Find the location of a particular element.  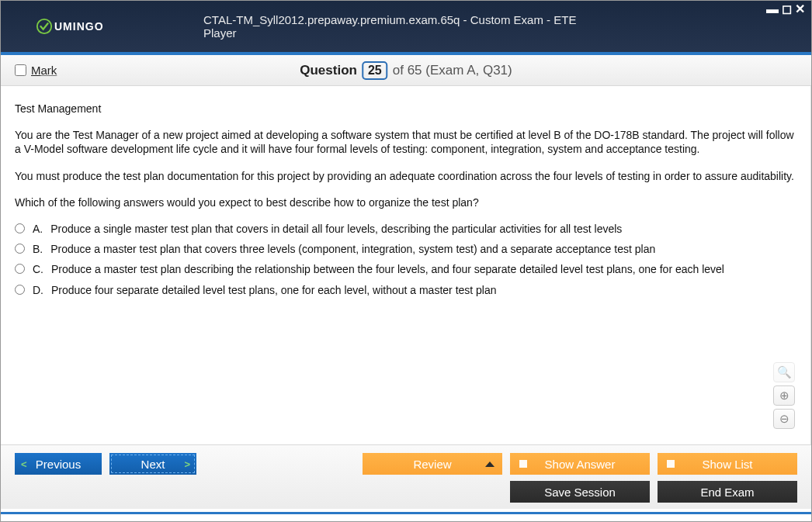

answer-option: D. Produce four separate detailed level … is located at coordinates (405, 290).